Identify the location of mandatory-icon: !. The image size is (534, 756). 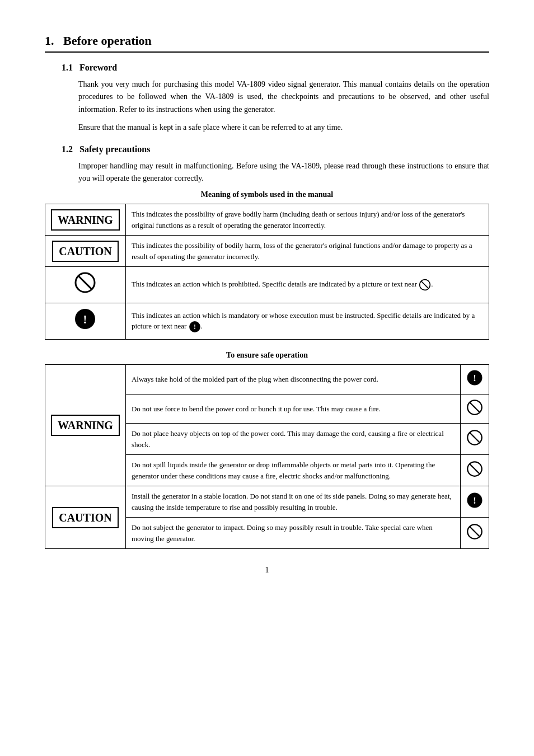
(85, 319).